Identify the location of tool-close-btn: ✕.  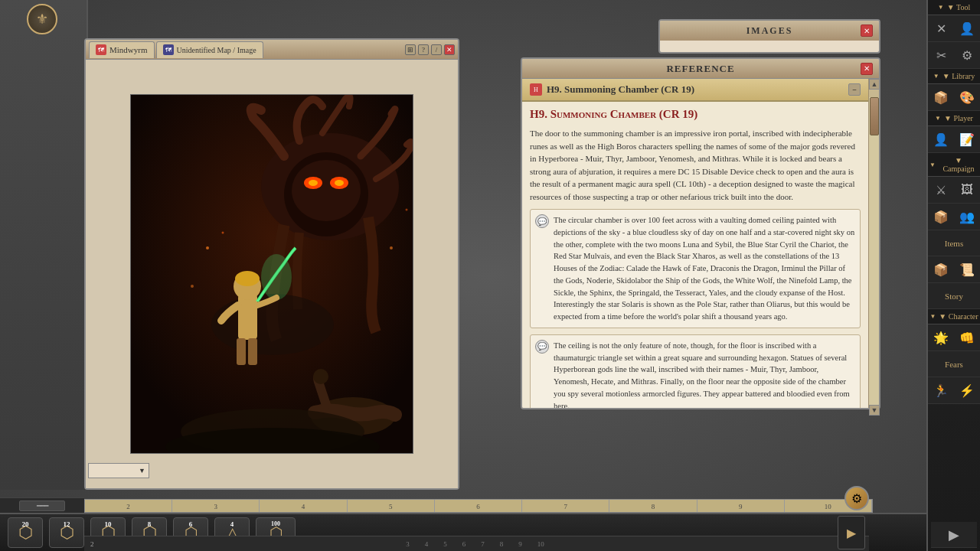
(941, 28).